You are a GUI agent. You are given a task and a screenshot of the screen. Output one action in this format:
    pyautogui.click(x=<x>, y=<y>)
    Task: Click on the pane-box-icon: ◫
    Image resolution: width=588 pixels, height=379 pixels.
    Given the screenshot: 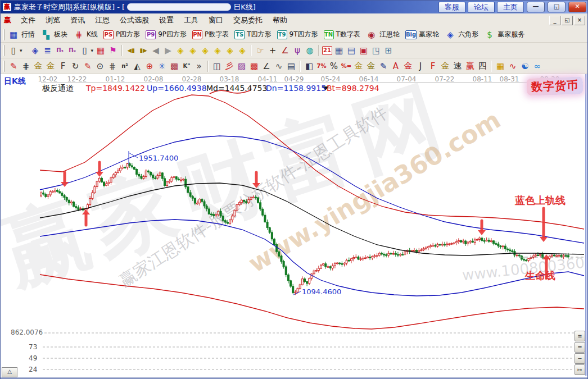 What is the action you would take?
    pyautogui.click(x=217, y=66)
    